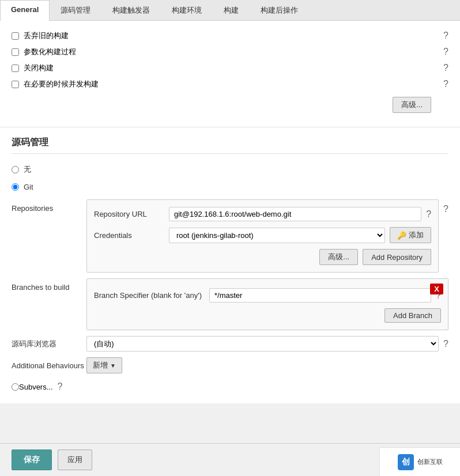 This screenshot has height=476, width=460. Describe the element at coordinates (230, 145) in the screenshot. I see `scm-section-title: 源码管理` at that location.